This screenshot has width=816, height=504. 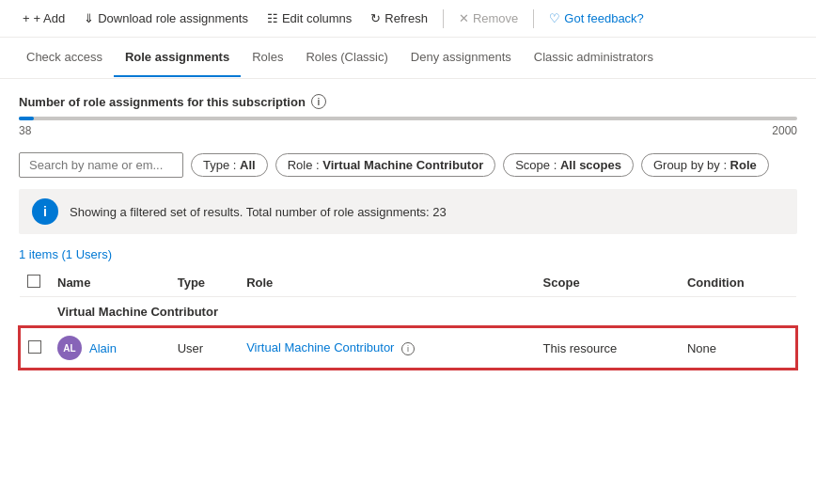 What do you see at coordinates (205, 348) in the screenshot?
I see `row-type-cell: User` at bounding box center [205, 348].